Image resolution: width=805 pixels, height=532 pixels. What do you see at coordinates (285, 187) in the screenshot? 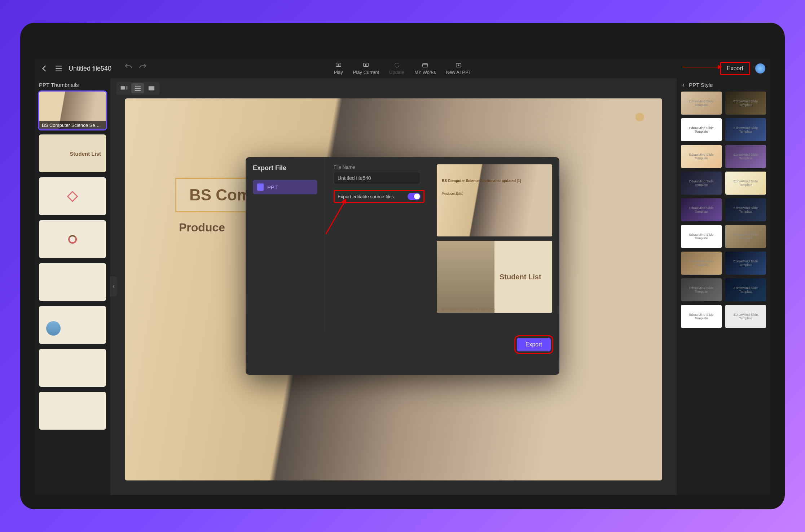
I see `format-option-ppt: PPT` at bounding box center [285, 187].